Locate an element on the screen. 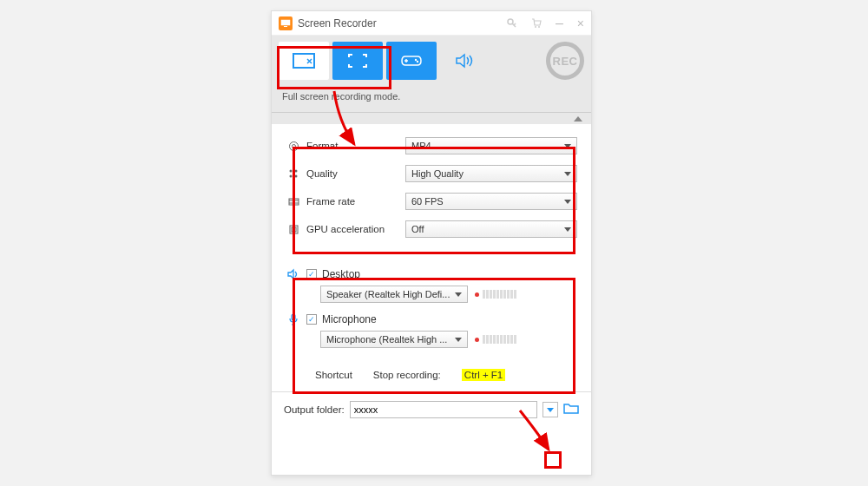 This screenshot has height=486, width=868. record-button: REC is located at coordinates (565, 61).